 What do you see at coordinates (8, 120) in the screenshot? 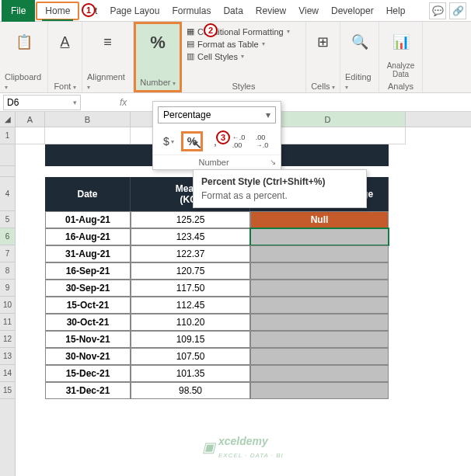
I see `select-all-corner: ◢` at bounding box center [8, 120].